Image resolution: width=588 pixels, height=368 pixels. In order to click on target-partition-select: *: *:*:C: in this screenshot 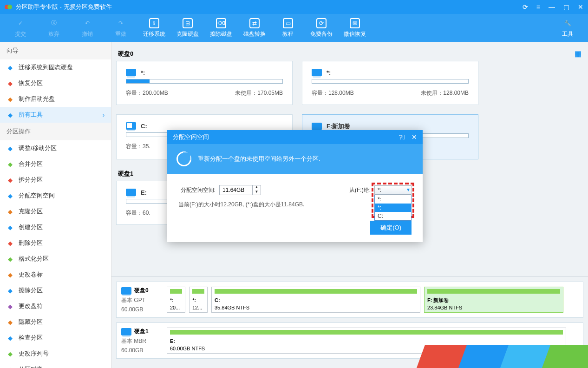, I will do `click(393, 190)`.